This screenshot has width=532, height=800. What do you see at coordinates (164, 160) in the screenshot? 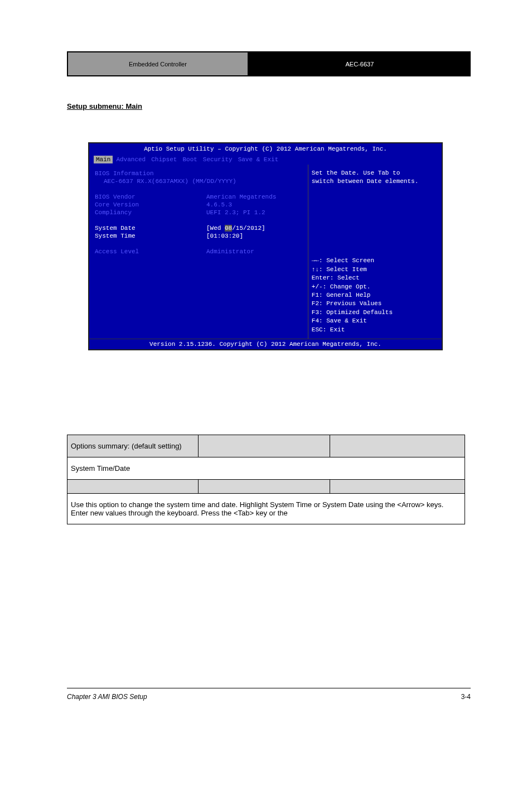
I see `tab-chipset: Chipset` at bounding box center [164, 160].